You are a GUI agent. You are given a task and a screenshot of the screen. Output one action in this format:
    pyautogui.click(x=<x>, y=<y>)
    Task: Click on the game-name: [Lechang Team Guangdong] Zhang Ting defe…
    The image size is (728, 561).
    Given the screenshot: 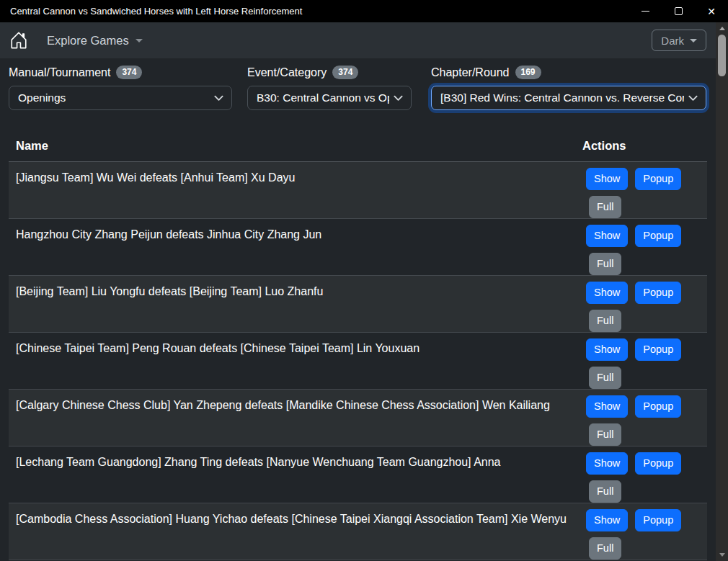 What is the action you would take?
    pyautogui.click(x=299, y=475)
    